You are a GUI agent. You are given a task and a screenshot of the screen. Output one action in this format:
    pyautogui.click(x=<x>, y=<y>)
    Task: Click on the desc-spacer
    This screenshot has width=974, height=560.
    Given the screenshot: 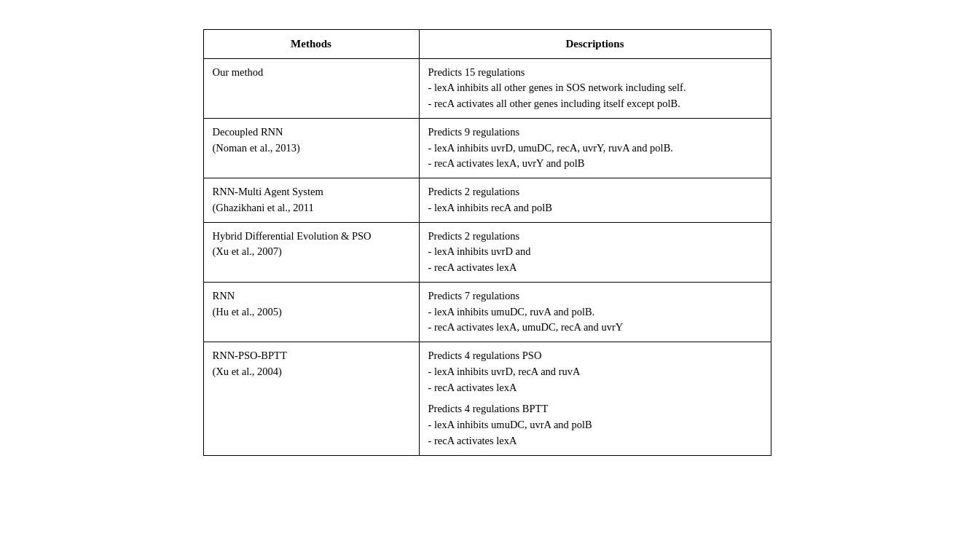 What is the action you would take?
    pyautogui.click(x=595, y=398)
    